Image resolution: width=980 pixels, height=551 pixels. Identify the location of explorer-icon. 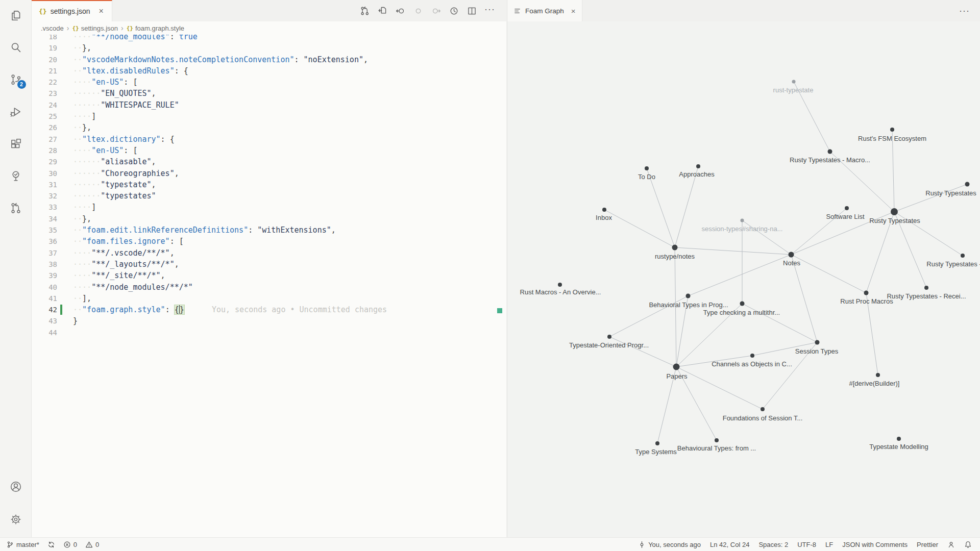
(16, 15).